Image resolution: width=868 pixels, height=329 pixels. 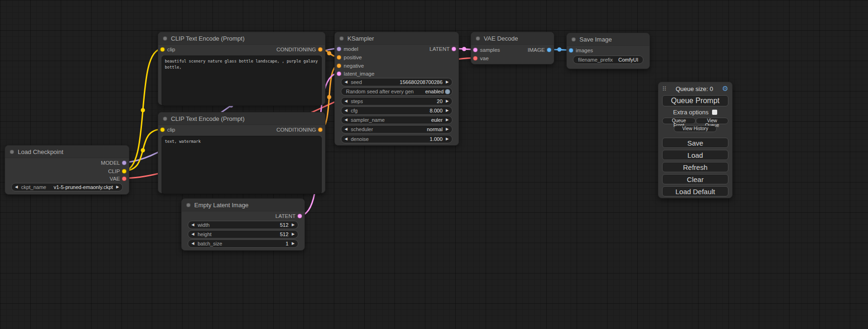 I want to click on batch-size-widget: ◀ batch_size 1 ▶, so click(x=243, y=244).